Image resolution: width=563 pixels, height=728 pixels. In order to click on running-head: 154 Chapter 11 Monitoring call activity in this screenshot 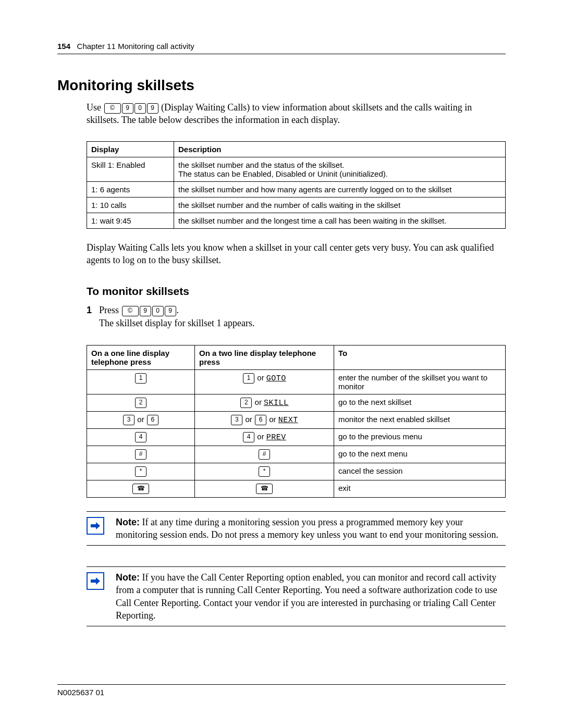, I will do `click(282, 48)`.